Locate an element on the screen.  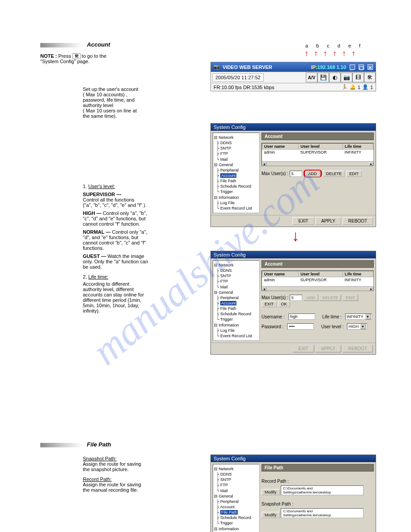
note-text2: to go to the is located at coordinates (94, 56).